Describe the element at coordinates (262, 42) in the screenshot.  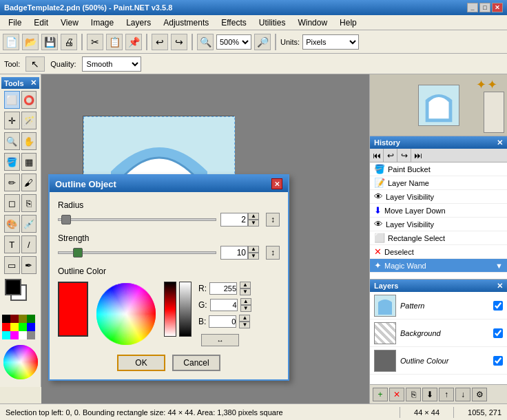
I see `zoom-in-button: 🔎` at that location.